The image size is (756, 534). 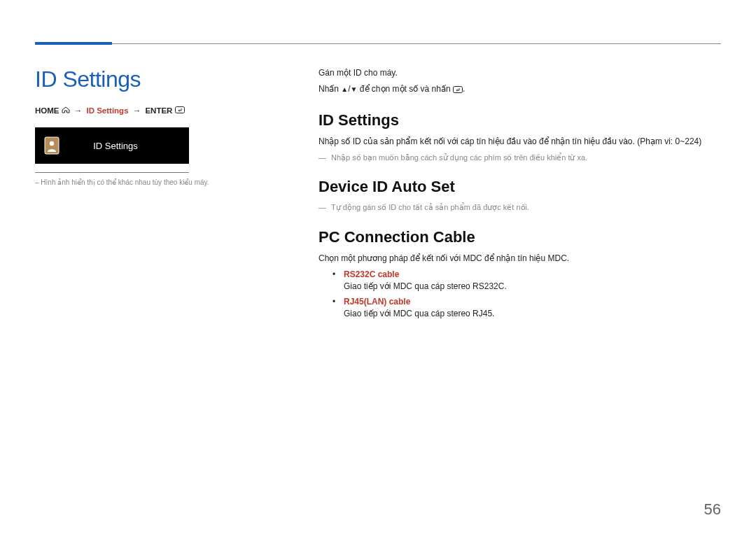 I want to click on intro-line-2: Nhấn ▲/▼ để chọn một số và nhấn ., so click(x=519, y=90).